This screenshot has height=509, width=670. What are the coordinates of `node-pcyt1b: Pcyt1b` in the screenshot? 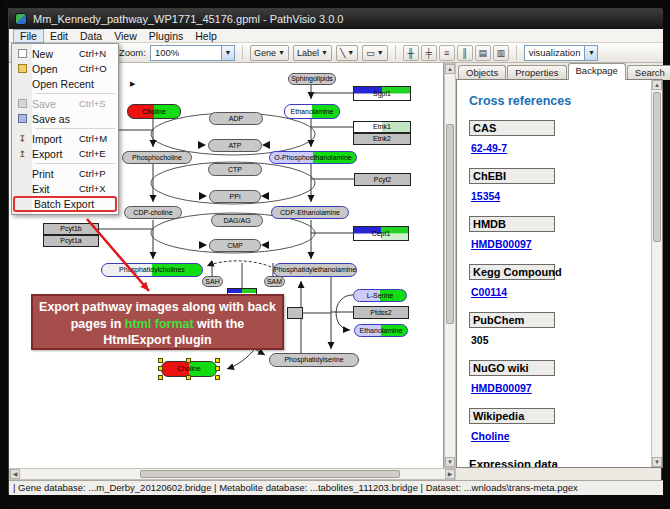 It's located at (71, 229).